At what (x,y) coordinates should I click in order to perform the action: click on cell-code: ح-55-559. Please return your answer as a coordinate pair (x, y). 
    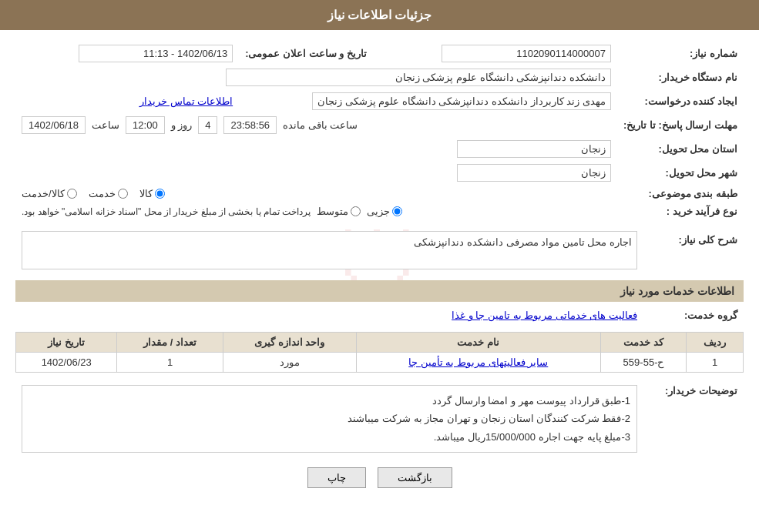
    Looking at the image, I should click on (643, 363).